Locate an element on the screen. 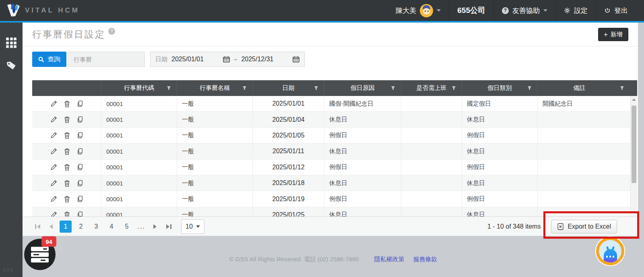  user-menu: 陳大美 is located at coordinates (418, 10).